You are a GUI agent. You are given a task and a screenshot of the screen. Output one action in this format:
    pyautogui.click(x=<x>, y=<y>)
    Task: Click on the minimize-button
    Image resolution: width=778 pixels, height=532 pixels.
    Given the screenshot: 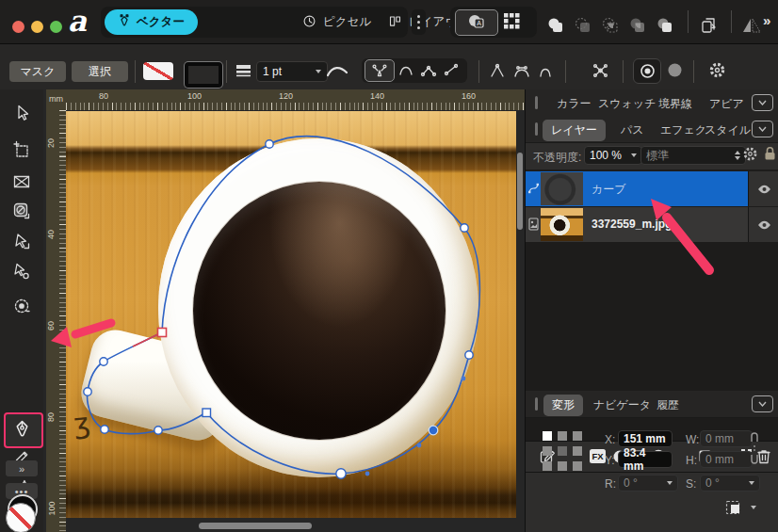 What is the action you would take?
    pyautogui.click(x=38, y=26)
    